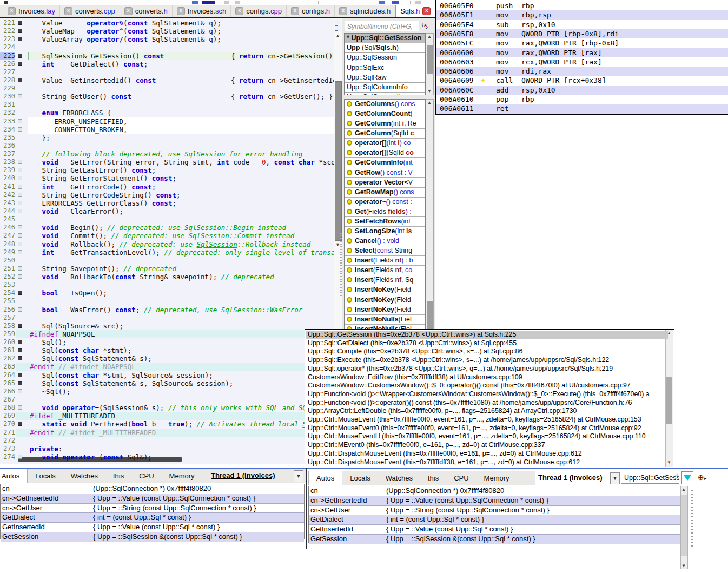 This screenshot has height=572, width=728. What do you see at coordinates (8, 113) in the screenshot?
I see `line-number: 232` at bounding box center [8, 113].